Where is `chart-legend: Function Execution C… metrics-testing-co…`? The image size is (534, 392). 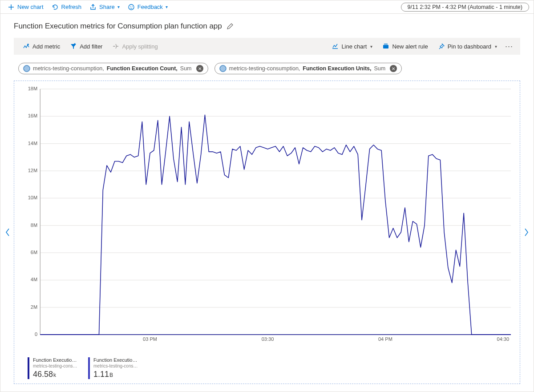 chart-legend: Function Execution C… metrics-testing-co… is located at coordinates (84, 368).